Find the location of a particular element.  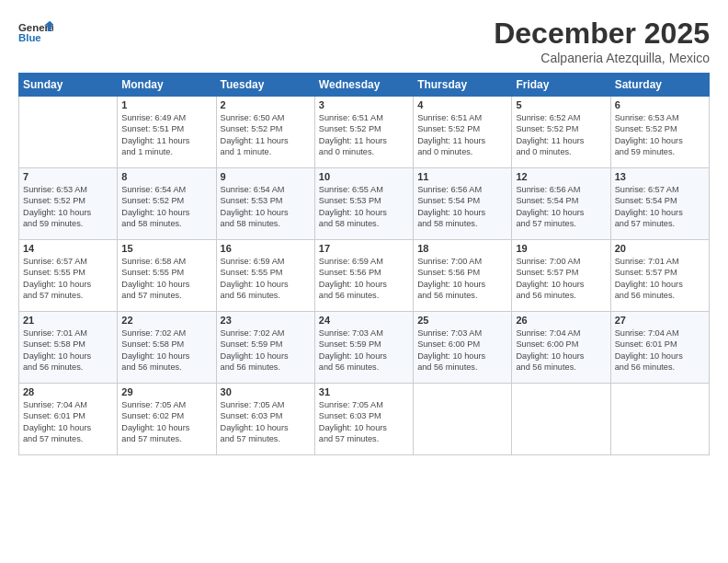

cell-text: Sunrise: 7:00 AM Sunset: 5:56 PM Dayligh… is located at coordinates (462, 279).